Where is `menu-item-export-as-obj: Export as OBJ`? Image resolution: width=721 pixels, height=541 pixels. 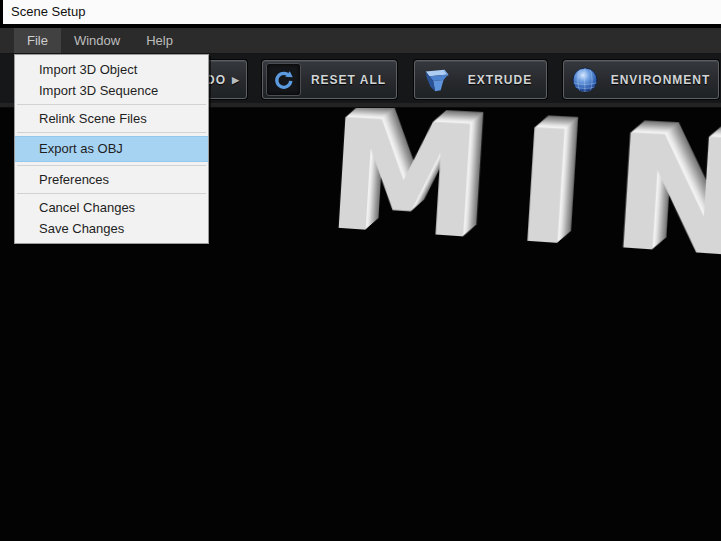
menu-item-export-as-obj: Export as OBJ is located at coordinates (112, 149).